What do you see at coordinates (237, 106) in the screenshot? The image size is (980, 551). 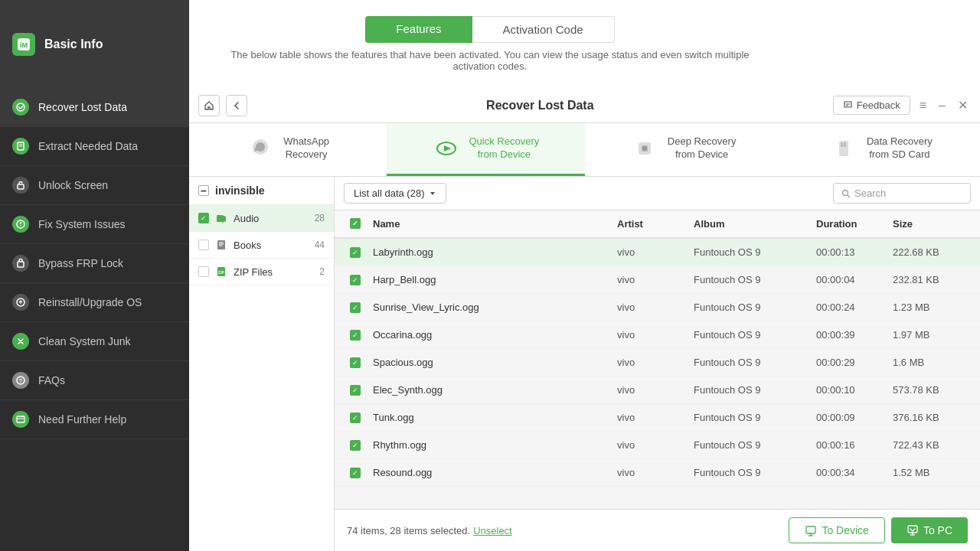 I see `back-button` at bounding box center [237, 106].